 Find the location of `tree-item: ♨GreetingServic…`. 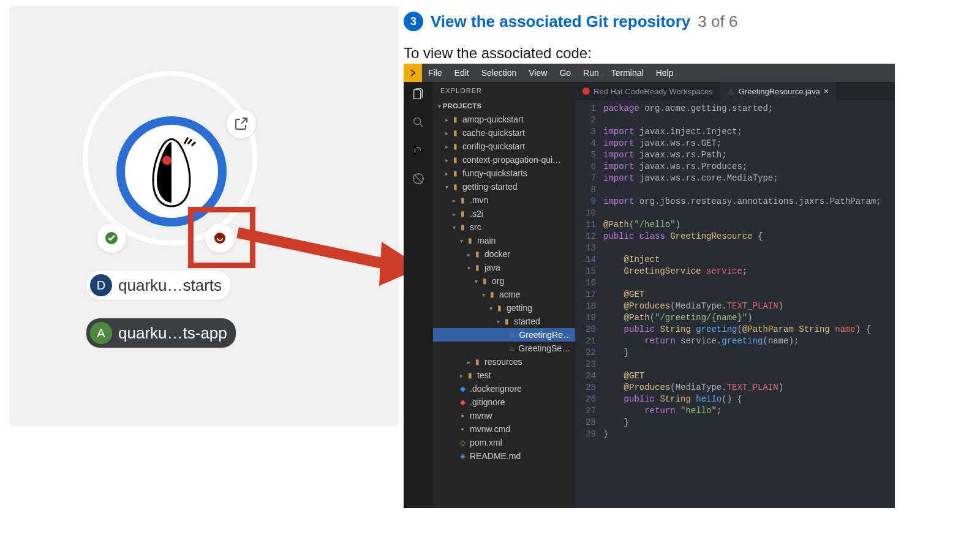

tree-item: ♨GreetingServic… is located at coordinates (504, 348).